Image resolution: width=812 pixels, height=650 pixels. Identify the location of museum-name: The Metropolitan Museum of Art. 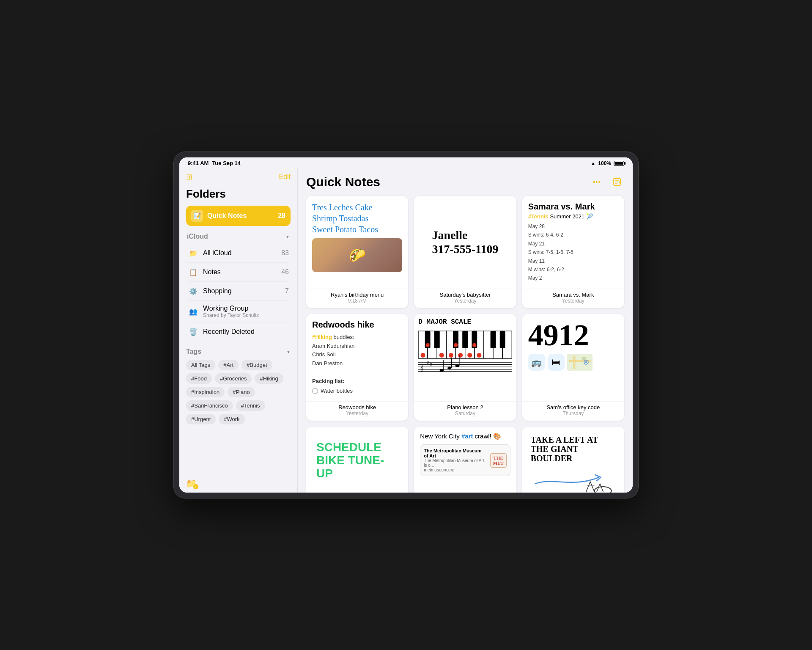
(455, 453).